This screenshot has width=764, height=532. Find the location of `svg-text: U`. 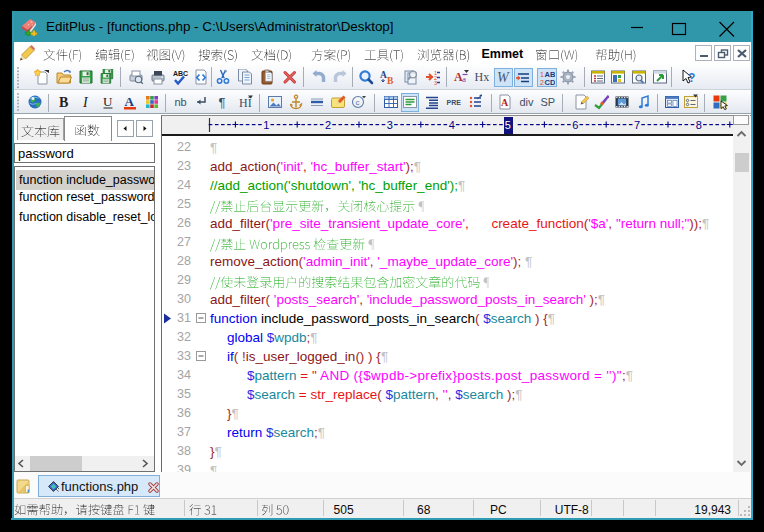

svg-text: U is located at coordinates (108, 102).